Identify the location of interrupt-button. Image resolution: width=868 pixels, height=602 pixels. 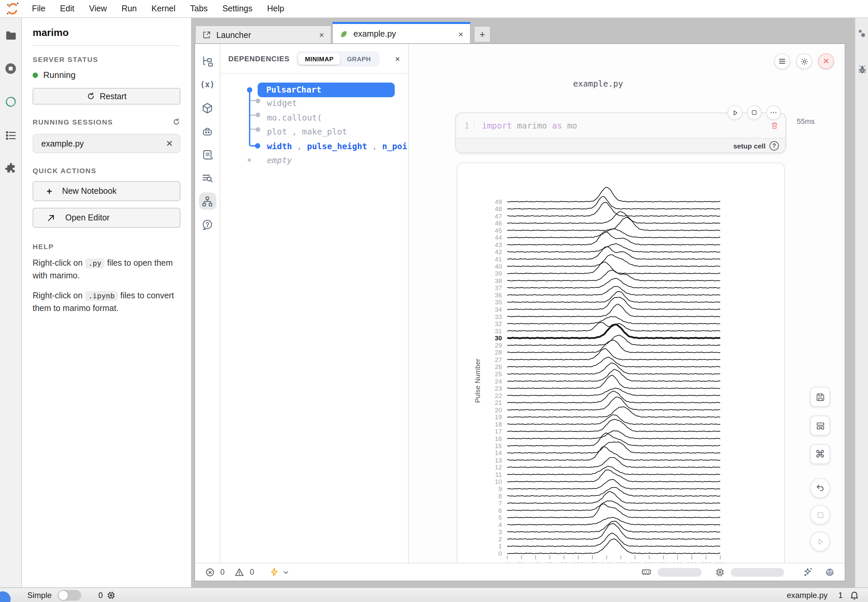
(820, 514).